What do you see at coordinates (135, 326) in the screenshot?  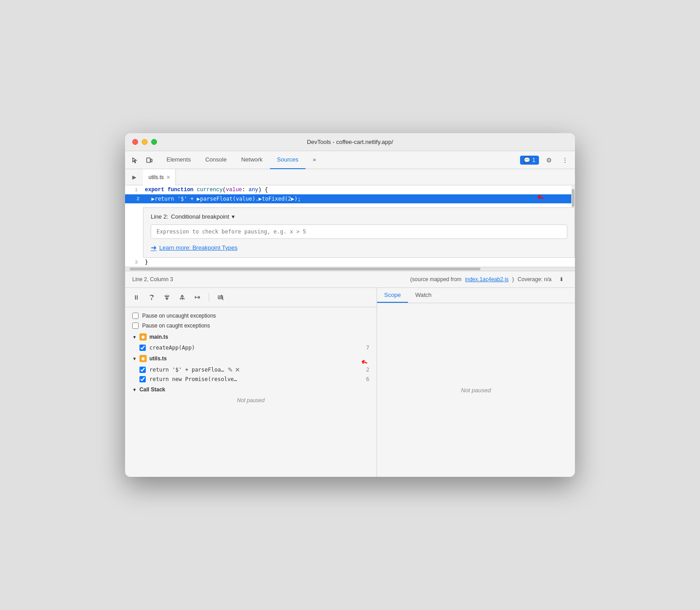 I see `pause-caught-checkbox` at bounding box center [135, 326].